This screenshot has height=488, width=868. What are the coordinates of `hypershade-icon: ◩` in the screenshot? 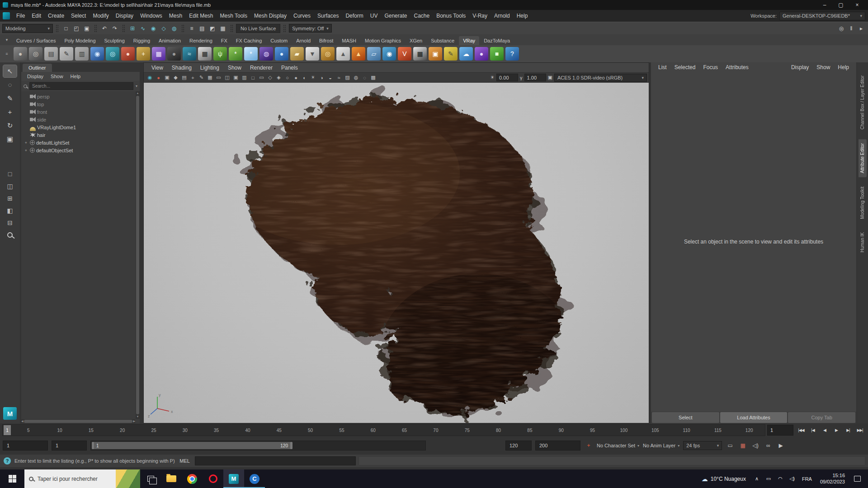 It's located at (212, 28).